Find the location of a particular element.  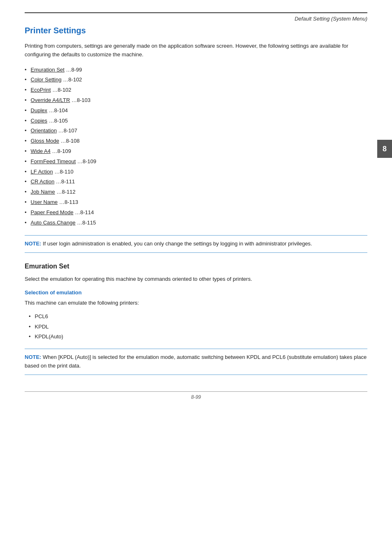

emulation-set-title: Emuration Set is located at coordinates (196, 266).